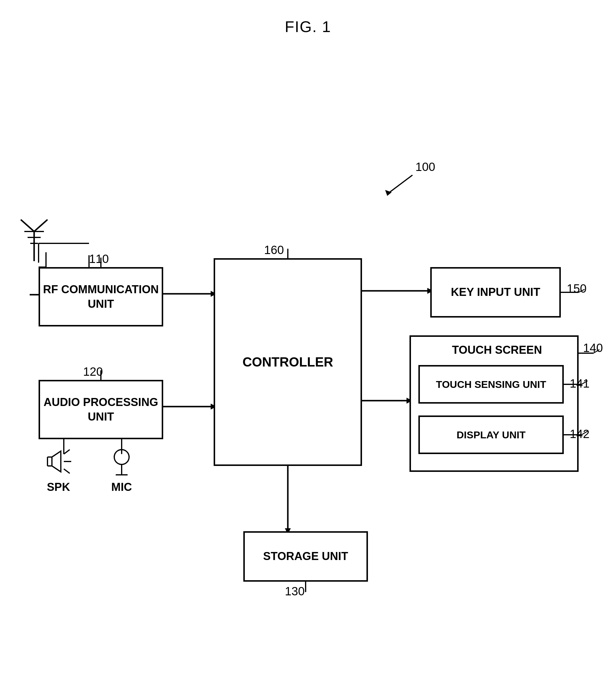 This screenshot has height=690, width=616. Describe the element at coordinates (101, 410) in the screenshot. I see `audio-processing-unit-label: AUDIO PROCESSING UNIT` at that location.